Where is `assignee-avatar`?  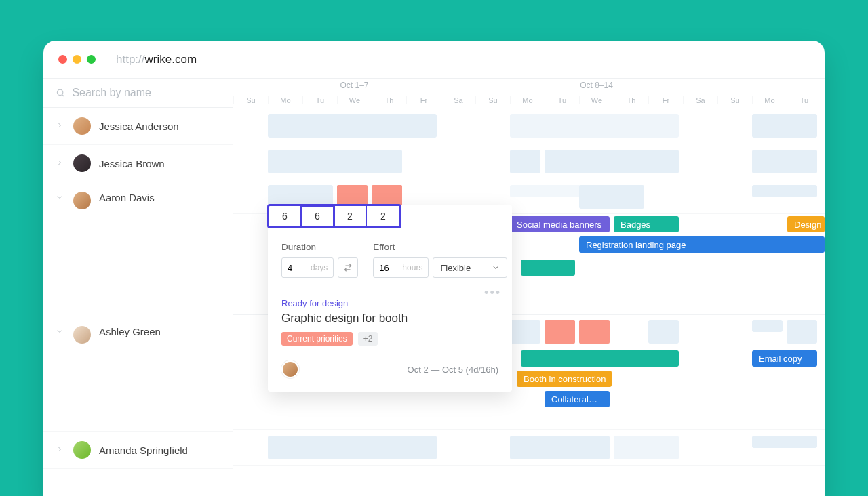
assignee-avatar is located at coordinates (290, 369).